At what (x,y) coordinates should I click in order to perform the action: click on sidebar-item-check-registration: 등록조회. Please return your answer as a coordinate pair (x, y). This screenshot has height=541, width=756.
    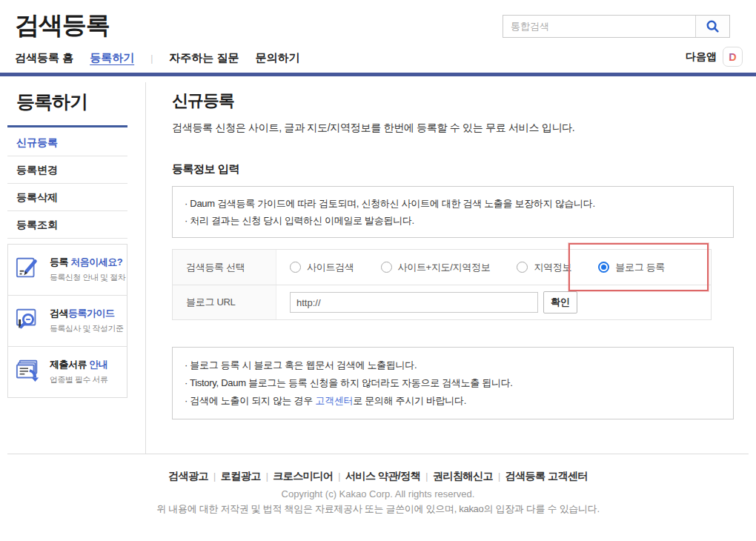
    Looking at the image, I should click on (67, 225).